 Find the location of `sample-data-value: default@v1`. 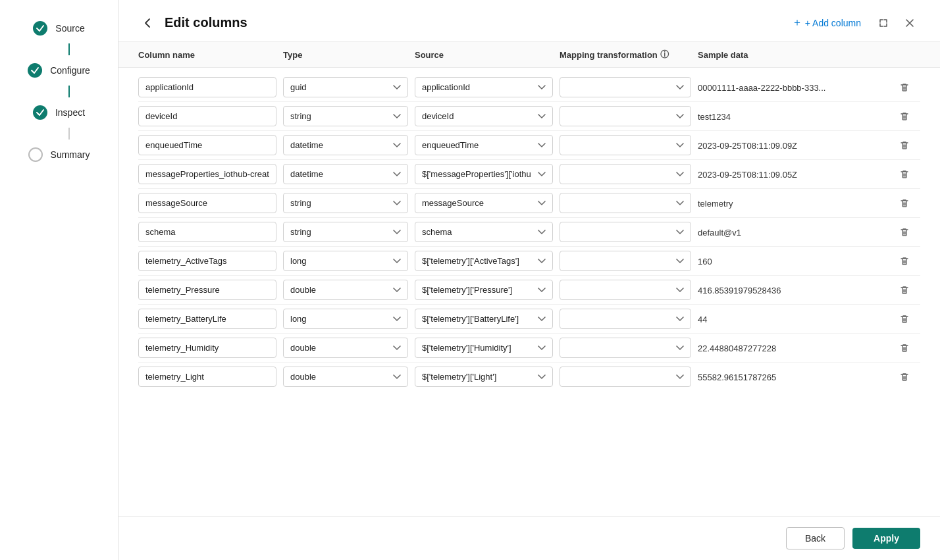

sample-data-value: default@v1 is located at coordinates (722, 233).